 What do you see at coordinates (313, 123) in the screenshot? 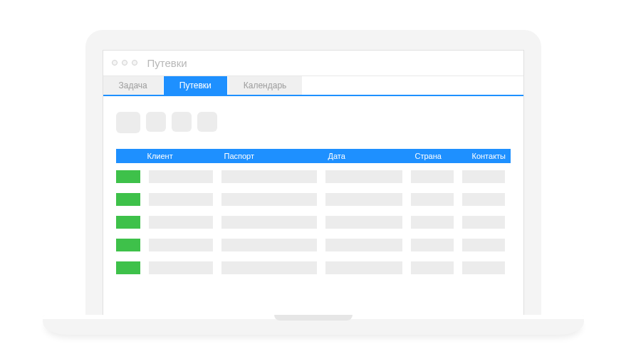
I see `toolbar` at bounding box center [313, 123].